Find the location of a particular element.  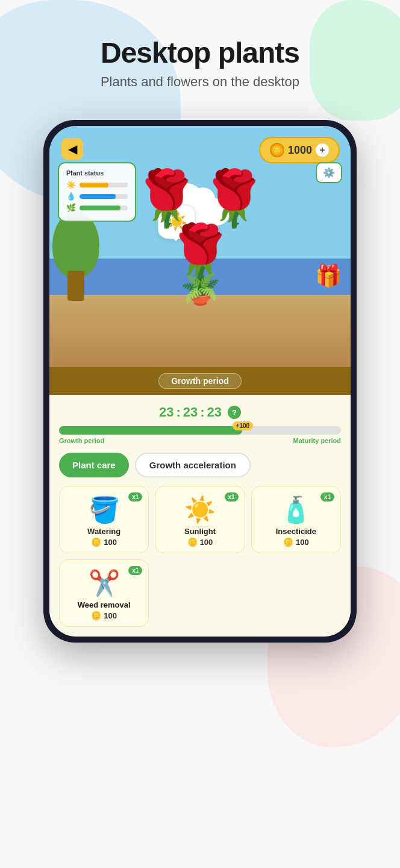

watering-coin-icon: 🪙 is located at coordinates (96, 542).